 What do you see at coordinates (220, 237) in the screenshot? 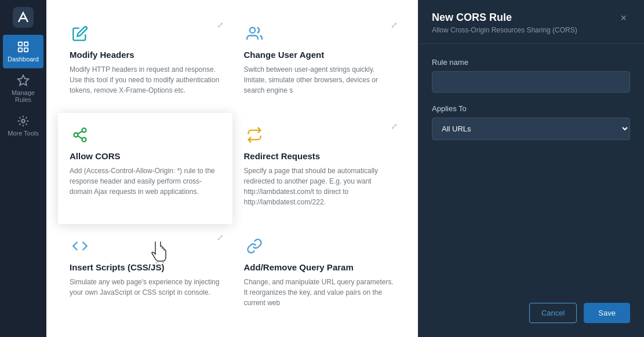
I see `expand-icon-4: ⤢` at bounding box center [220, 237].